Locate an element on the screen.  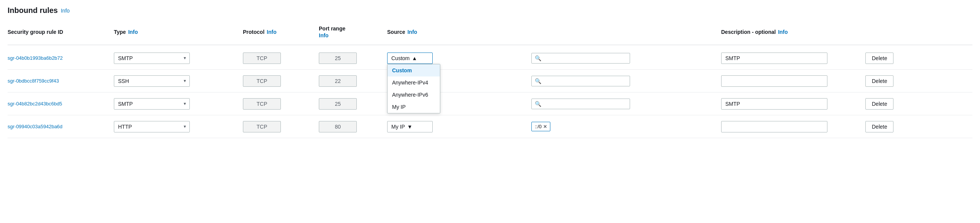
description-info-link: Info is located at coordinates (783, 32).